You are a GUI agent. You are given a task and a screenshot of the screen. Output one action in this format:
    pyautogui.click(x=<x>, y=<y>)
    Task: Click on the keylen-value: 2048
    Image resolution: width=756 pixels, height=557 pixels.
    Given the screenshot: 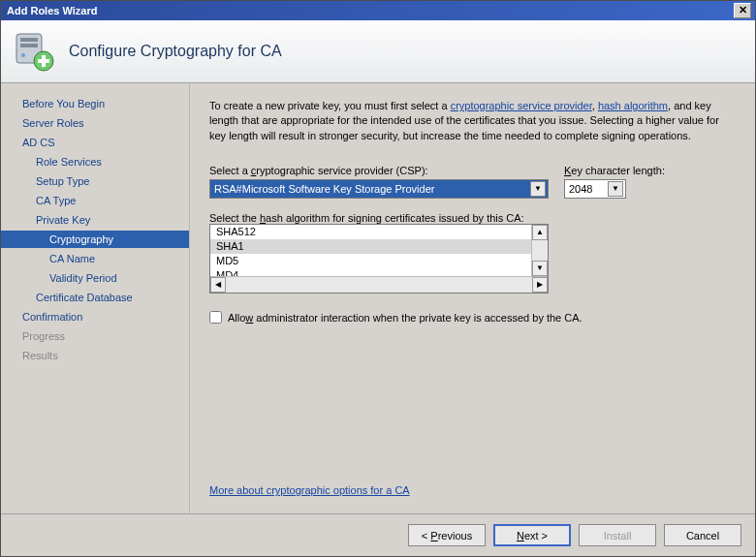 What is the action you would take?
    pyautogui.click(x=581, y=189)
    